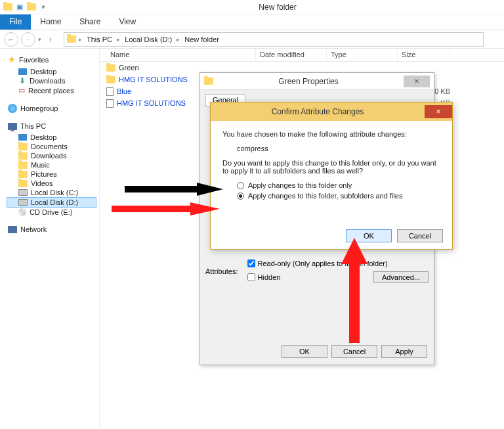 The height and width of the screenshot is (429, 504). What do you see at coordinates (51, 81) in the screenshot?
I see `sidebar-item-downloads: ⬇Downloads` at bounding box center [51, 81].